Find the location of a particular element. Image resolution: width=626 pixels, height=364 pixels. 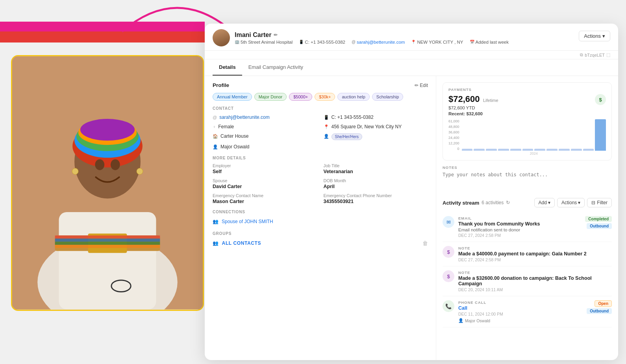

contact-gender-item: ♀ Female is located at coordinates (265, 127).